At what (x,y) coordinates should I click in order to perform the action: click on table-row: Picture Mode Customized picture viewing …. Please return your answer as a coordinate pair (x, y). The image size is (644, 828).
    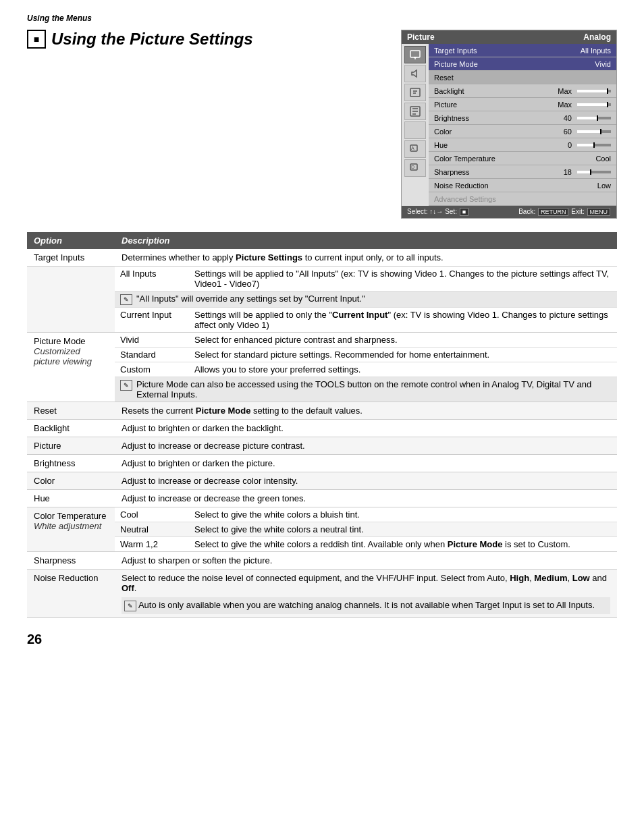
    Looking at the image, I should click on (322, 367).